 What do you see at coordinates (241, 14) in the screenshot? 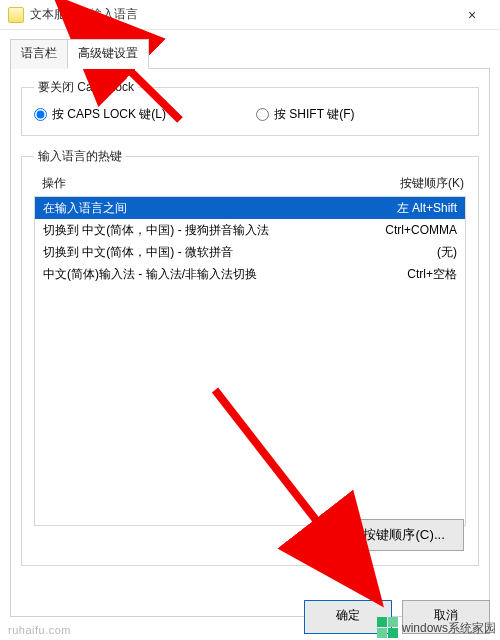
I see `window-title: 文本服务和输入语言` at bounding box center [241, 14].